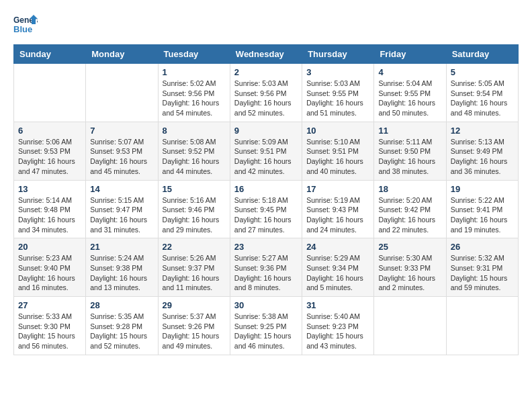 This screenshot has width=532, height=411. Describe the element at coordinates (266, 73) in the screenshot. I see `day-number: 2` at that location.